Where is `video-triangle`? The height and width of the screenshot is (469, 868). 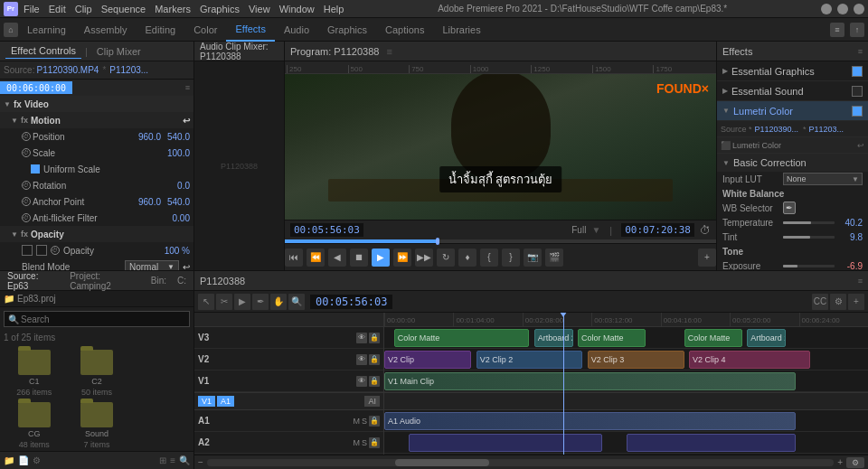 video-triangle is located at coordinates (7, 104).